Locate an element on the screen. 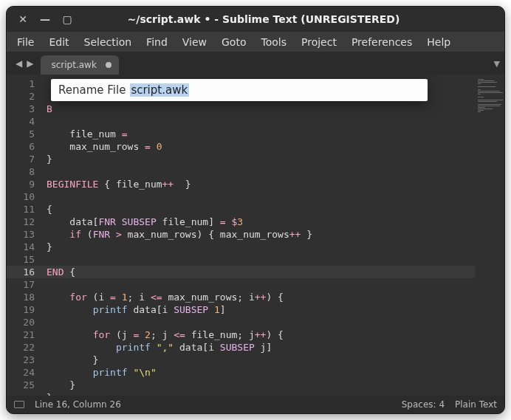 Image resolution: width=511 pixels, height=420 pixels. line-number: 22 is located at coordinates (21, 347).